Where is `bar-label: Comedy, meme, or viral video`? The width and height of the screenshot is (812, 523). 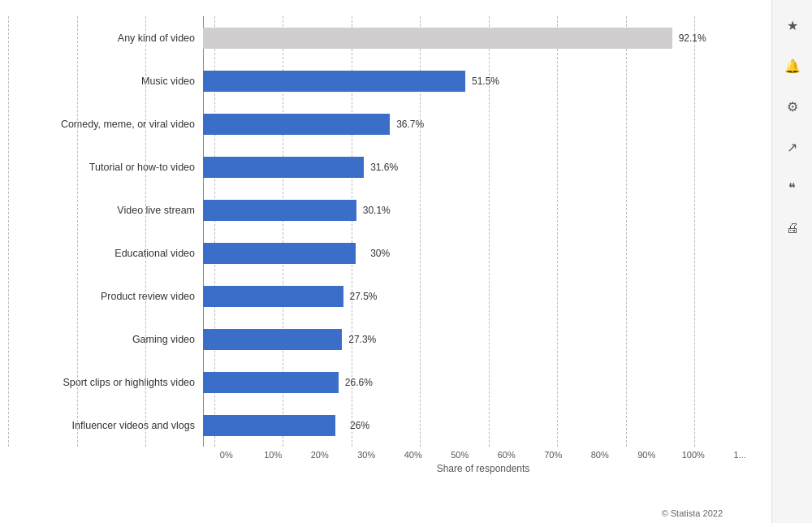
bar-label: Comedy, meme, or viral video is located at coordinates (106, 124).